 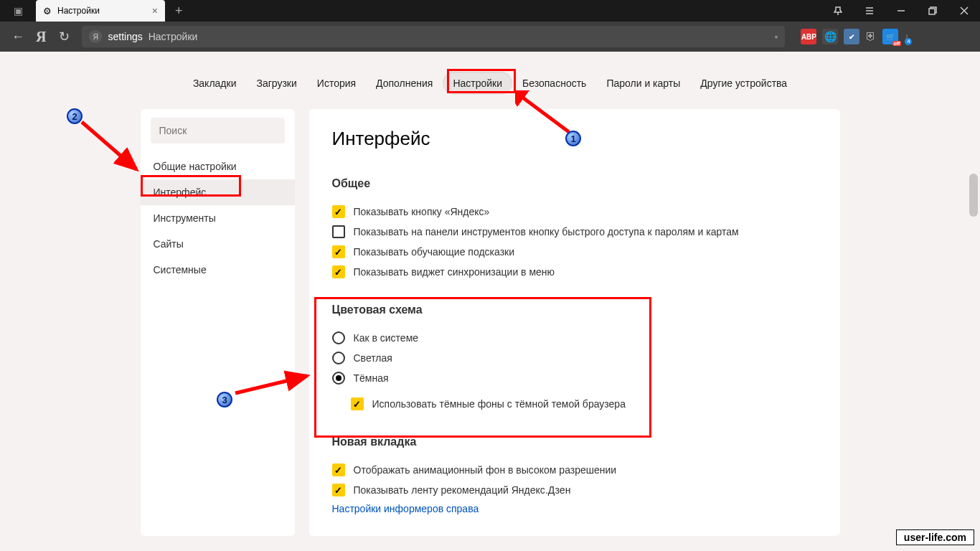 What do you see at coordinates (575, 310) in the screenshot?
I see `section-color-title: Цветовая схема` at bounding box center [575, 310].